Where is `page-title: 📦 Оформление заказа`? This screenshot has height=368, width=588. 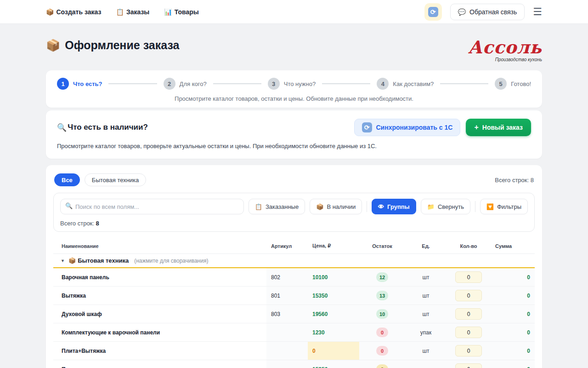 page-title: 📦 Оформление заказа is located at coordinates (113, 45).